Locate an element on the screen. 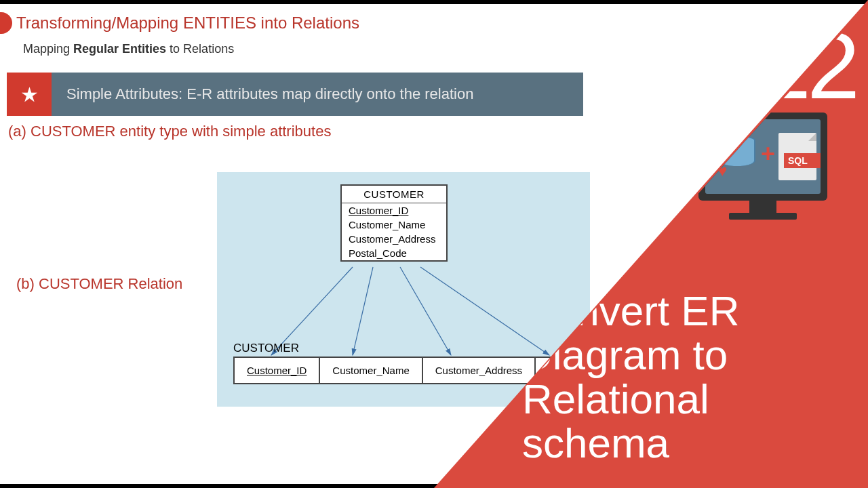  subtitle-bold: Regular Entities is located at coordinates (119, 49).